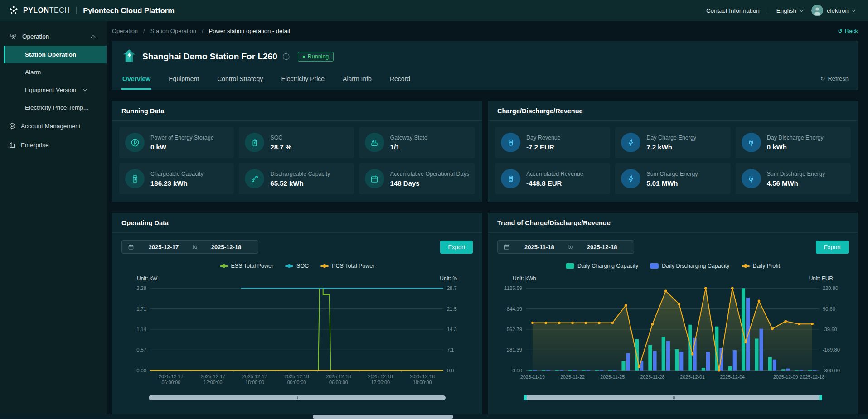 The height and width of the screenshot is (419, 868). Describe the element at coordinates (338, 380) in the screenshot. I see `svg-text: 2025-12-1806:00:00` at that location.